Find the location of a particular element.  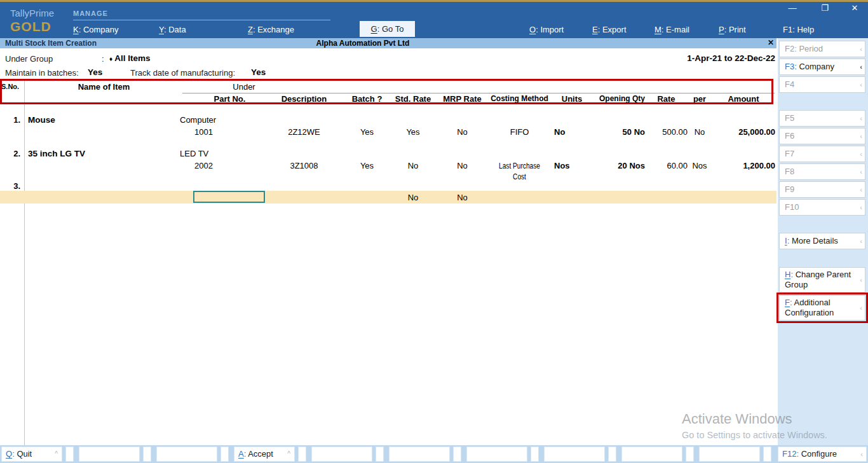

configure-button: F12: Configure‹ is located at coordinates (822, 454).